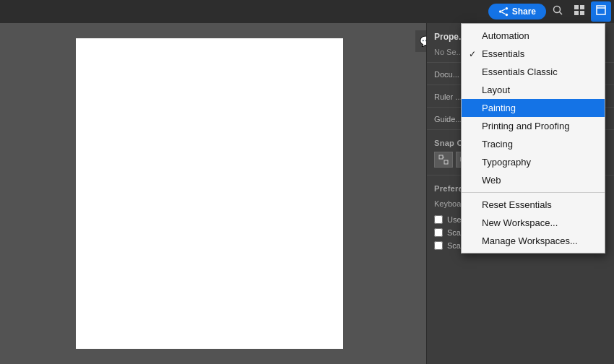  Describe the element at coordinates (506, 162) in the screenshot. I see `menu-item-typography-label: Typography` at that location.